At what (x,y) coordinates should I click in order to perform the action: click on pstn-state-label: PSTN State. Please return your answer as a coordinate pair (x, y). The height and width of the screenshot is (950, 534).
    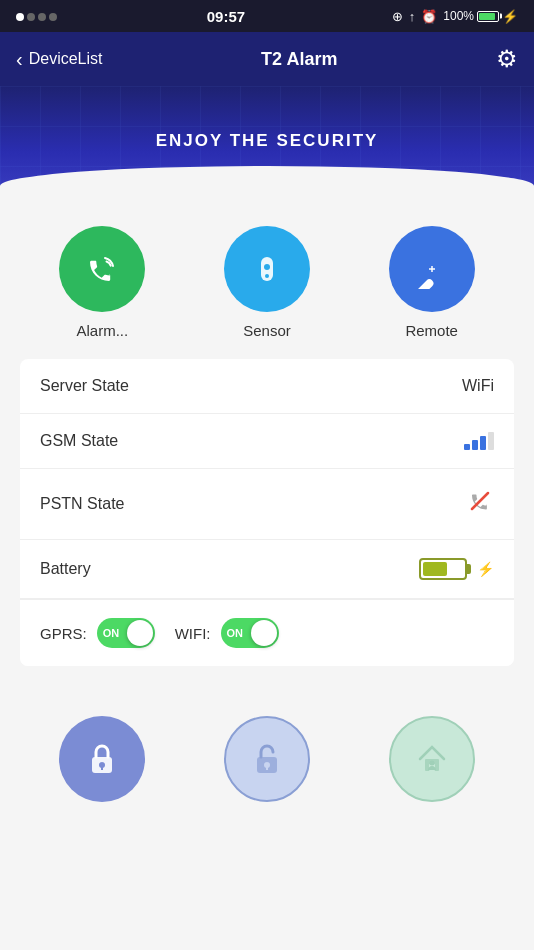
    Looking at the image, I should click on (82, 504).